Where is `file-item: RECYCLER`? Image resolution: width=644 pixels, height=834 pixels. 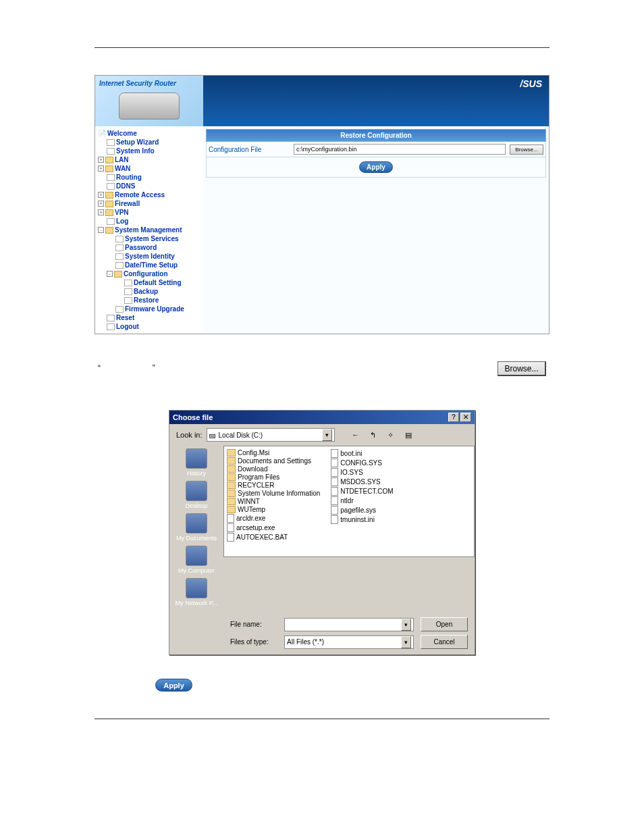
file-item: RECYCLER is located at coordinates (273, 485).